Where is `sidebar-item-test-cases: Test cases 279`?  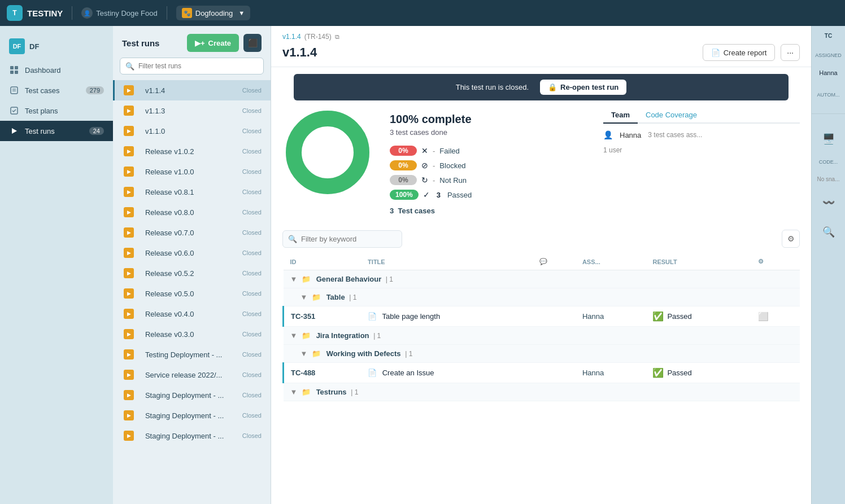 sidebar-item-test-cases: Test cases 279 is located at coordinates (56, 90).